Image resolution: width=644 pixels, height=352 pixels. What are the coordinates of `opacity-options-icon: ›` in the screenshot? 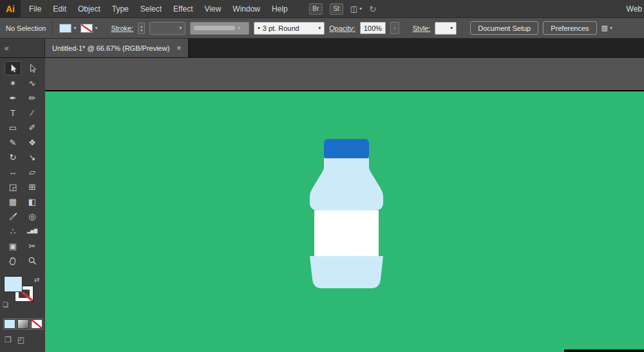 It's located at (395, 28).